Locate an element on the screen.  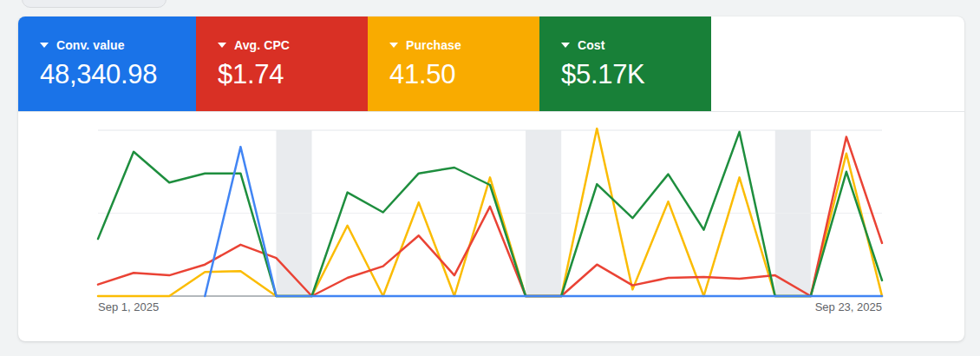
scorecard-cost: Cost $5.17K is located at coordinates (625, 64).